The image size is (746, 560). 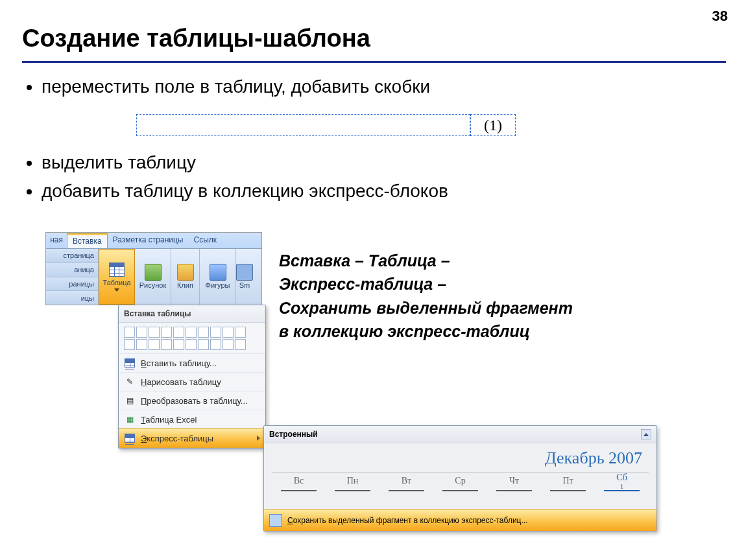 I want to click on ribbon-btn-shapes-label: Фигуры, so click(x=218, y=285).